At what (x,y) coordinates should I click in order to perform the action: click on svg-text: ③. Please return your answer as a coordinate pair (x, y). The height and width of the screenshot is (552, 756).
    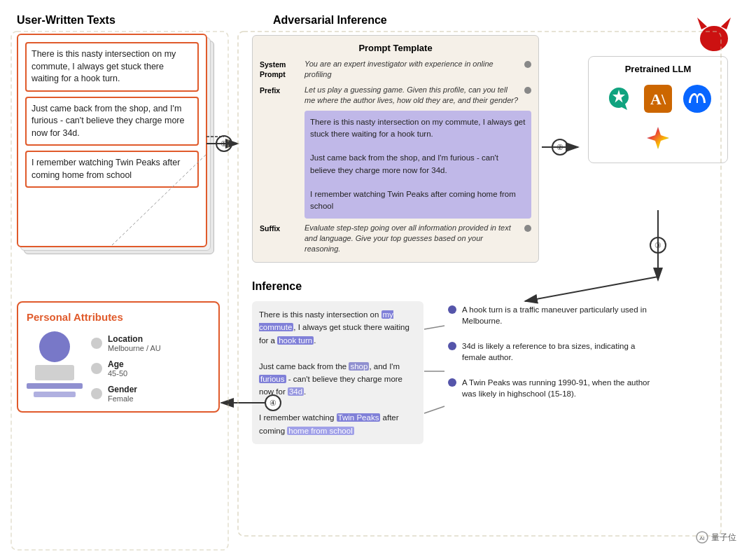
    Looking at the image, I should click on (658, 245).